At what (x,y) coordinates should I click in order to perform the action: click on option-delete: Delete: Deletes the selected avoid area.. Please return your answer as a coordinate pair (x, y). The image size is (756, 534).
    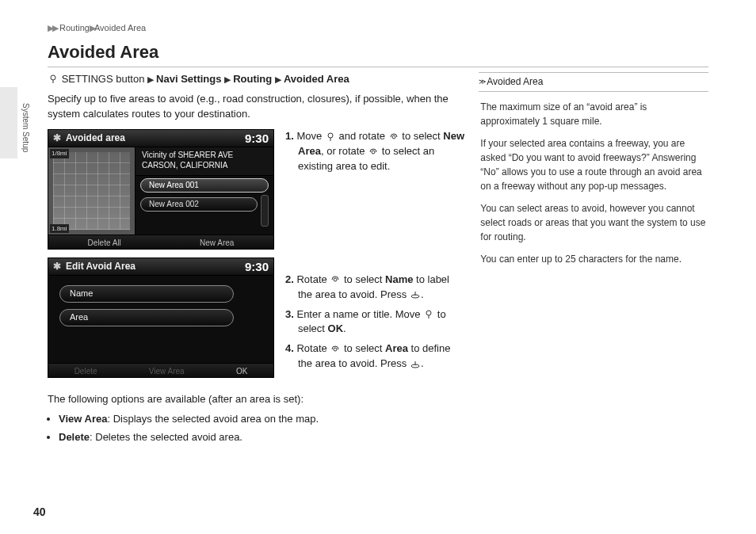
    Looking at the image, I should click on (262, 437).